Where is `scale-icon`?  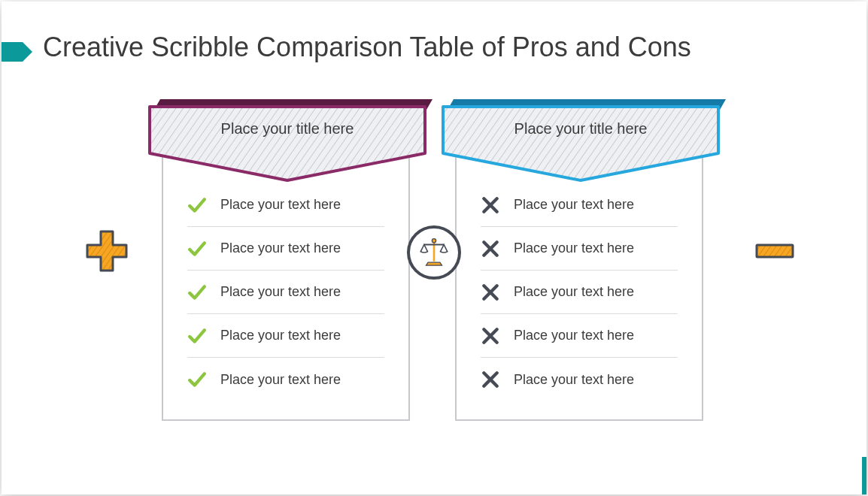 scale-icon is located at coordinates (434, 253).